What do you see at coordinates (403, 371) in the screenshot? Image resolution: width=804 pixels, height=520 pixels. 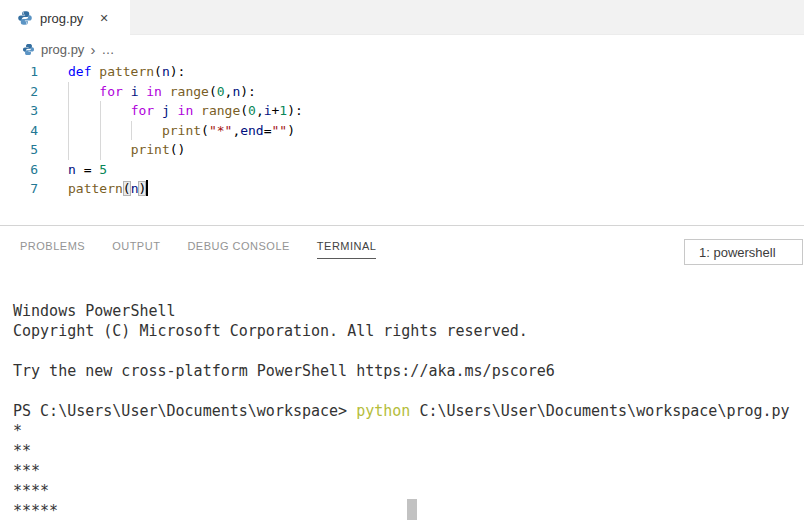 I see `terminal-line: Try the new cross-platform PowerShell ht…` at bounding box center [403, 371].